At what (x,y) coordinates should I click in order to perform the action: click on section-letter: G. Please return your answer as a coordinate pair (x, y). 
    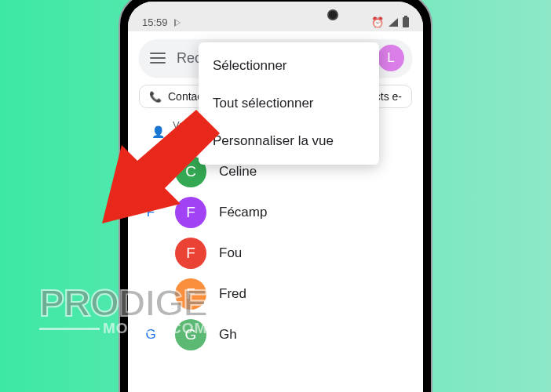
    Looking at the image, I should click on (151, 335).